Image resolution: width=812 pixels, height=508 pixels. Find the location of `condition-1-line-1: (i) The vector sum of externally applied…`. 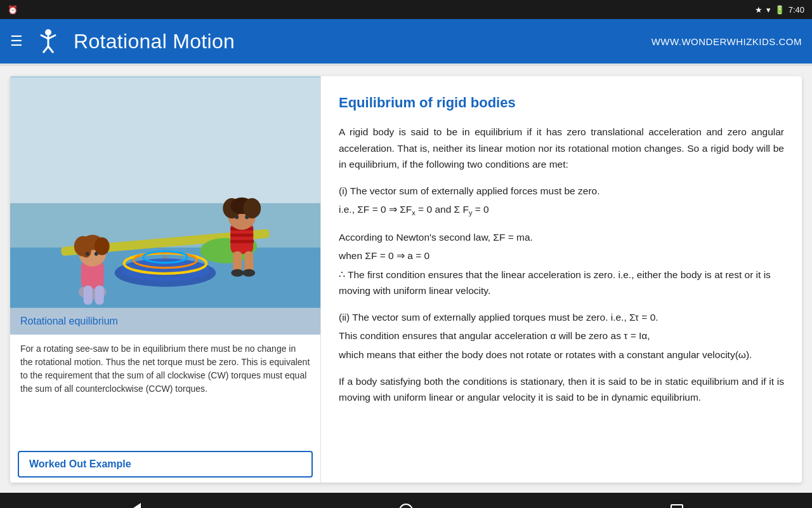

condition-1-line-1: (i) The vector sum of externally applied… is located at coordinates (561, 191).